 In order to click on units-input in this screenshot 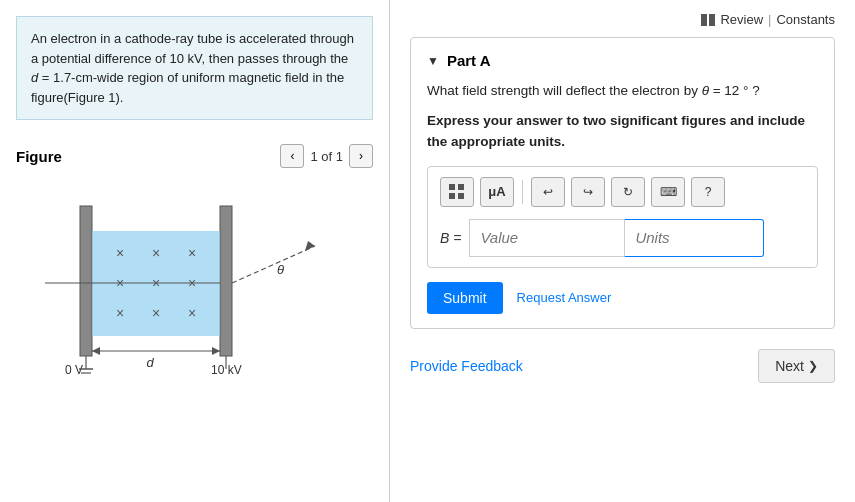, I will do `click(694, 238)`.